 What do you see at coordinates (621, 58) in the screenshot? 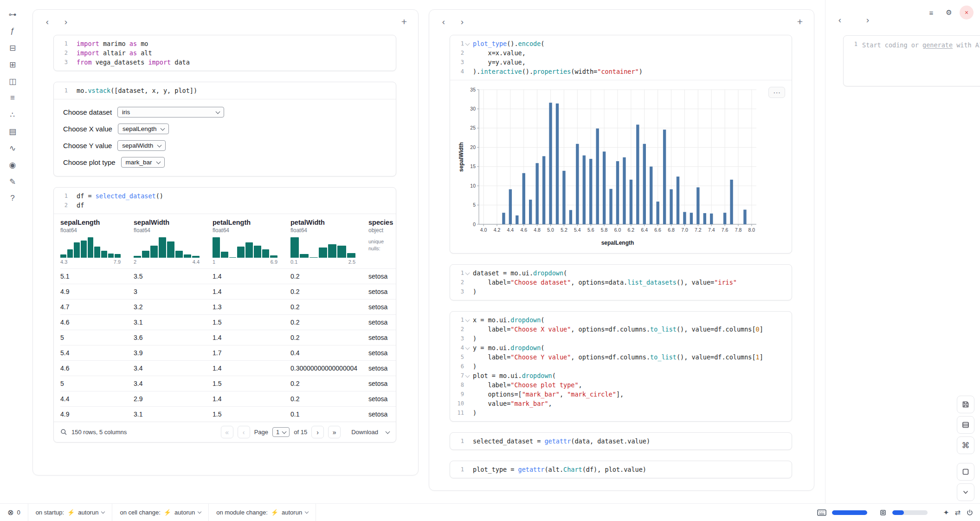
I see `code-editor: 1plot_type().encode(2 x=x.value,3 y=y.va…` at bounding box center [621, 58].